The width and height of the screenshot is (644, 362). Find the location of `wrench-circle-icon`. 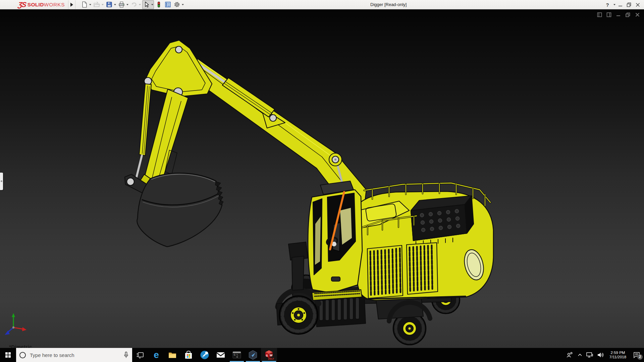

wrench-circle-icon is located at coordinates (205, 355).